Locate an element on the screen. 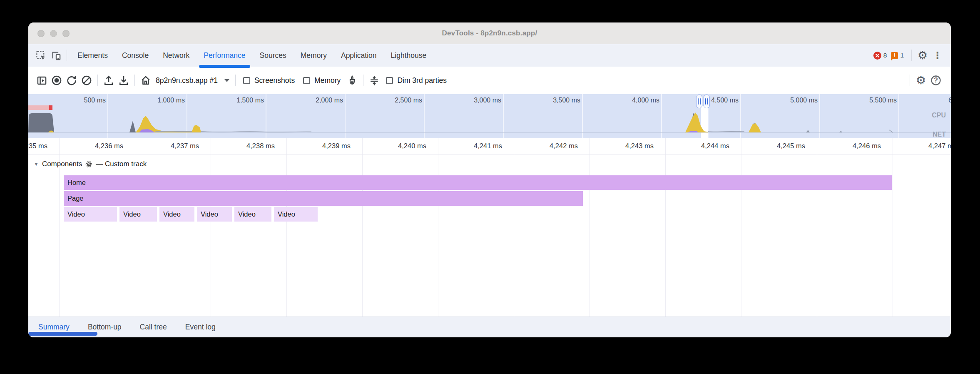  panel-left-icon is located at coordinates (42, 81).